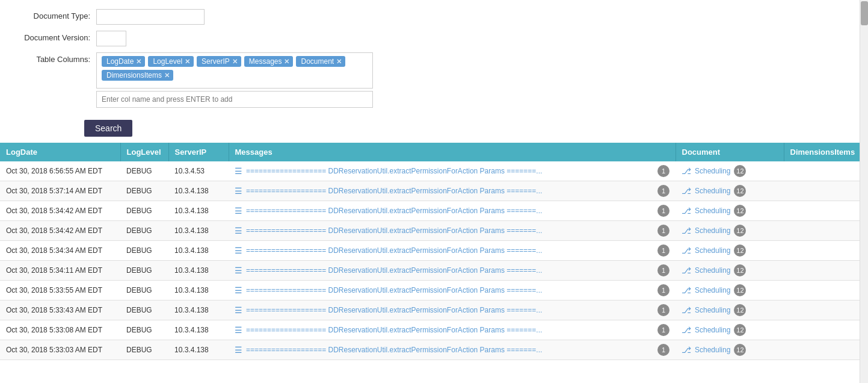 The height and width of the screenshot is (383, 868). Describe the element at coordinates (434, 152) in the screenshot. I see `table-header: LogDate LogLevel ServerIP Messages Docum…` at that location.